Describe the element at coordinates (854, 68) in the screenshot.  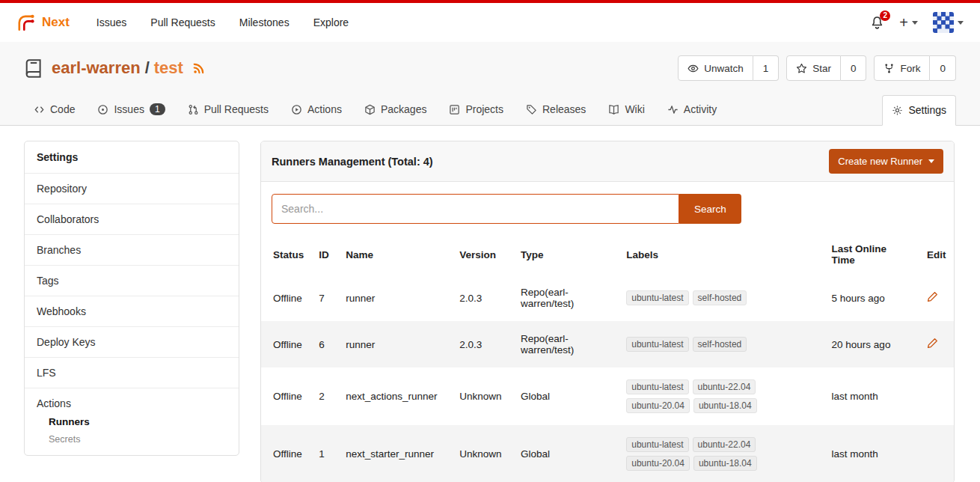
I see `stars-count: 0` at that location.